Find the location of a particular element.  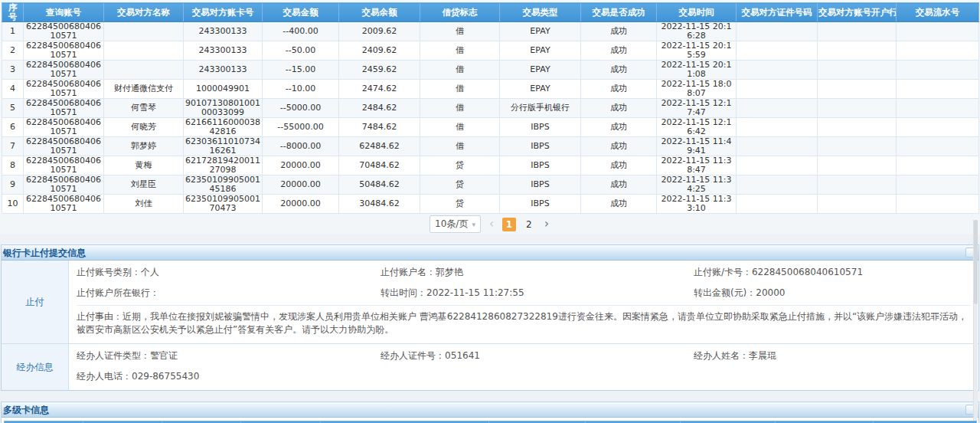

multi-card-panel-title: 多级卡信息 is located at coordinates (490, 410).